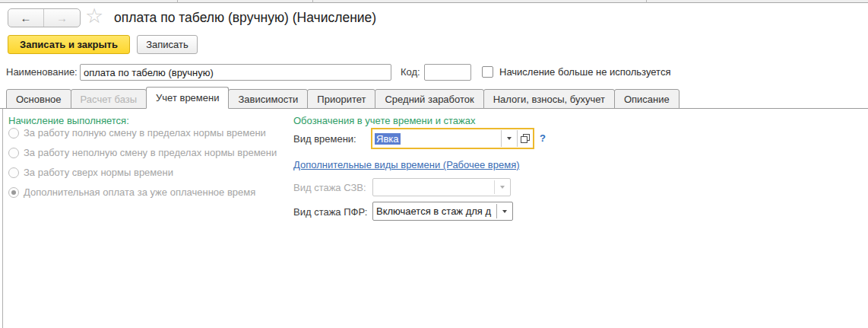 The width and height of the screenshot is (868, 328). I want to click on tab-osnovnoe: Основное, so click(39, 99).